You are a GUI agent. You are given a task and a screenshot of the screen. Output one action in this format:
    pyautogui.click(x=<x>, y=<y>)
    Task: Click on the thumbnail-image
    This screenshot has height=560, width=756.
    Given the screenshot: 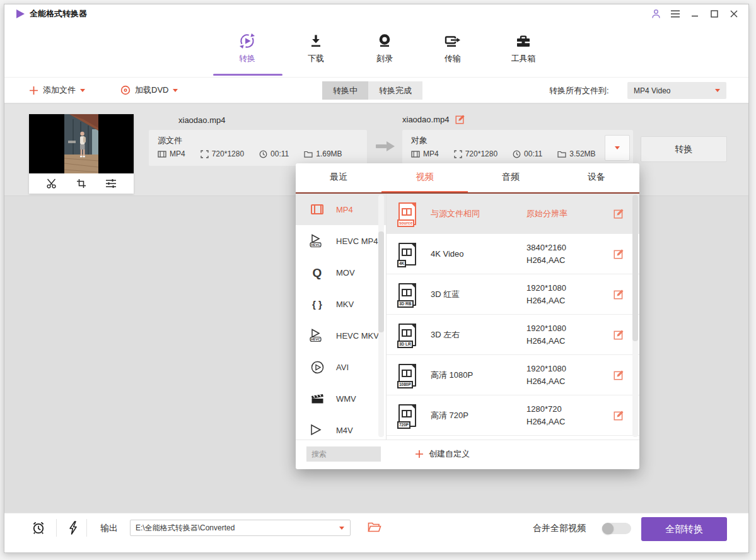 What is the action you would take?
    pyautogui.click(x=81, y=144)
    